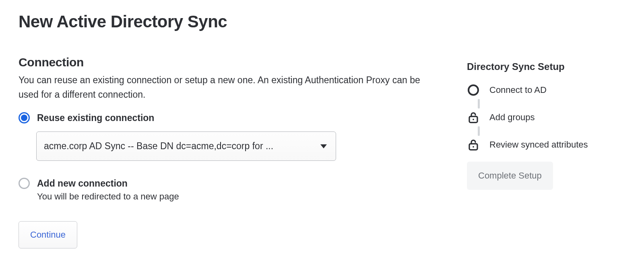  Describe the element at coordinates (324, 146) in the screenshot. I see `chevron-down-icon` at that location.